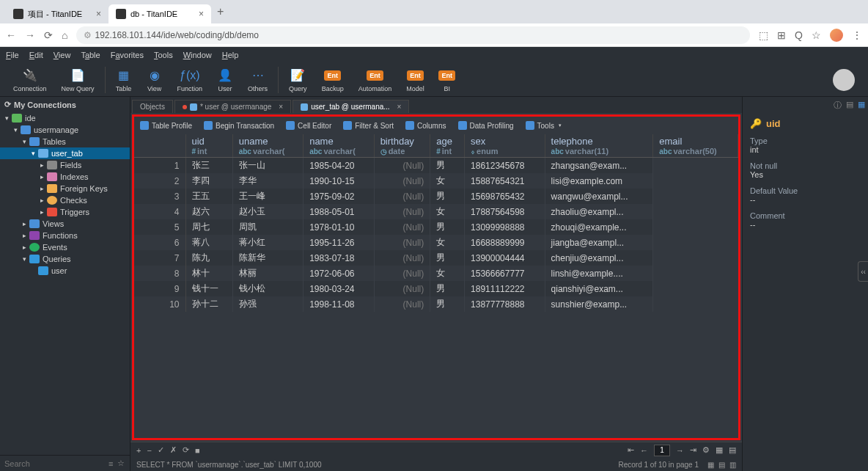 The image size is (868, 471). Describe the element at coordinates (30, 80) in the screenshot. I see `connection-button: 🔌Connection` at that location.